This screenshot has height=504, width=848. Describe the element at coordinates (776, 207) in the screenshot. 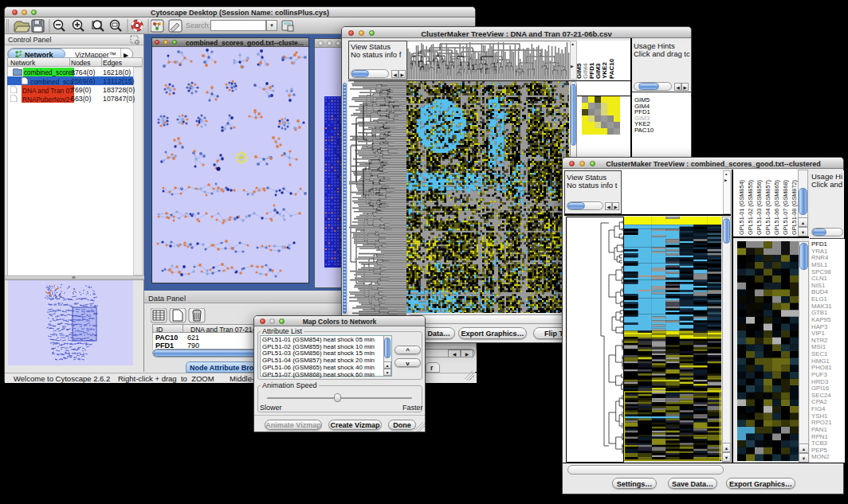

I see `svg-text: GPL51-06 (GSM865)` at that location.